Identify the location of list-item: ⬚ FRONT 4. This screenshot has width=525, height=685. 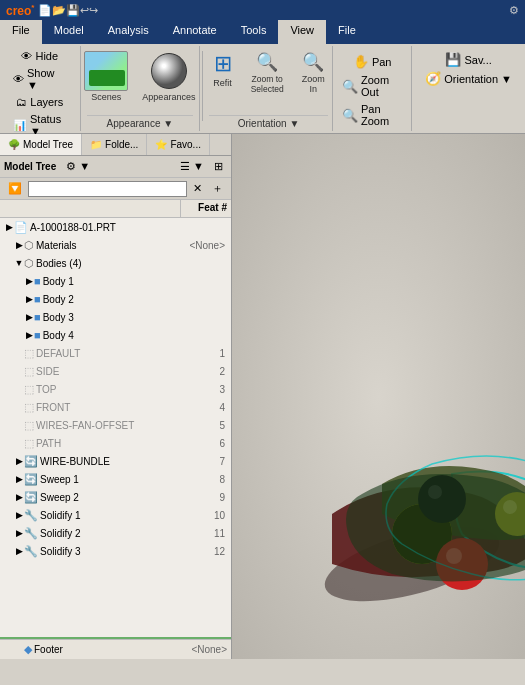
(116, 407).